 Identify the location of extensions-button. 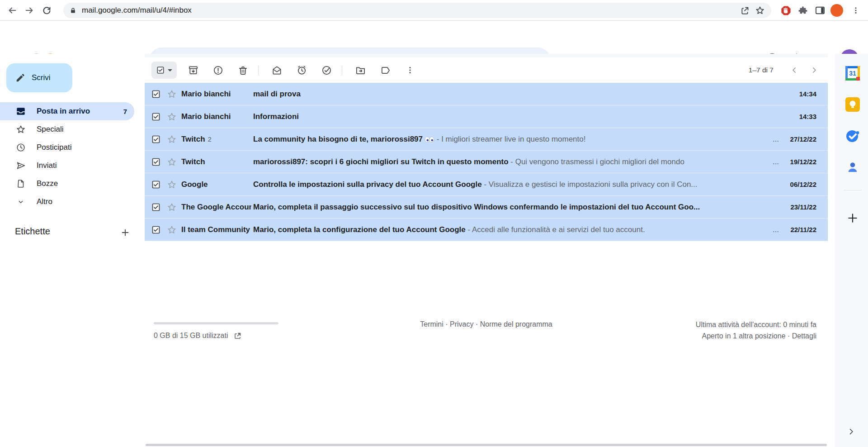
(803, 10).